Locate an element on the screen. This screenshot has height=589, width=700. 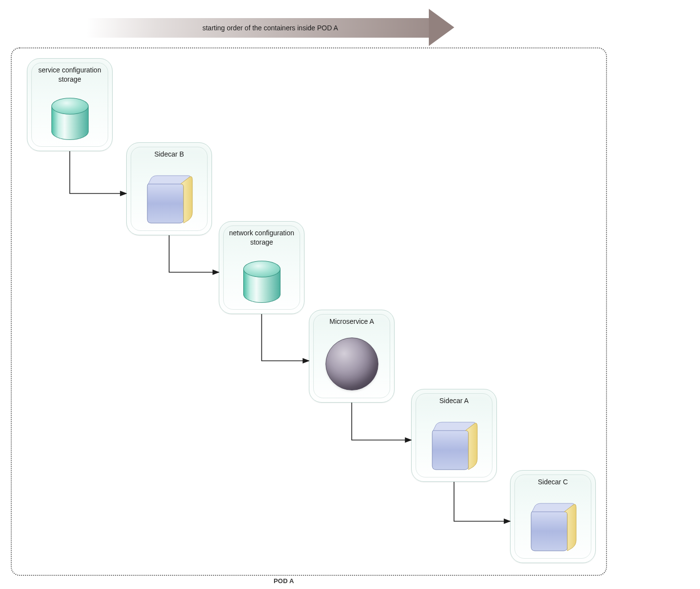
node-label: service configuration storage is located at coordinates (70, 75).